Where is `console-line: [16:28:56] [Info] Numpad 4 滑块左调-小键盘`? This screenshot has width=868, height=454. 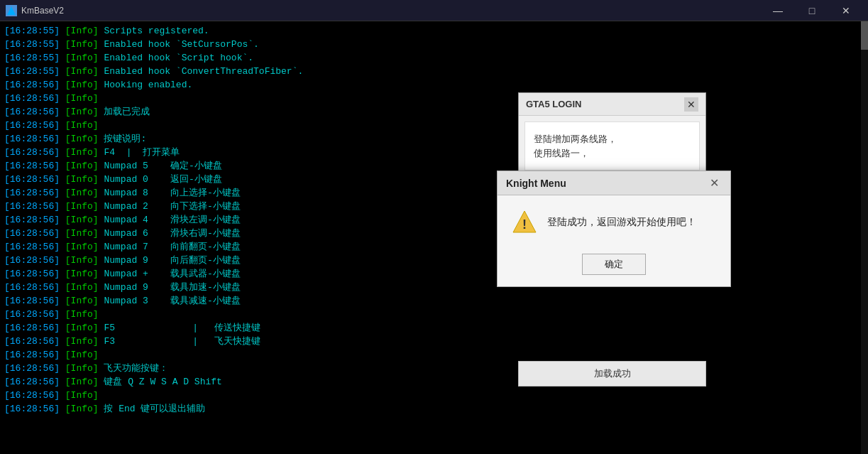 console-line: [16:28:56] [Info] Numpad 4 滑块左调-小键盘 is located at coordinates (434, 220).